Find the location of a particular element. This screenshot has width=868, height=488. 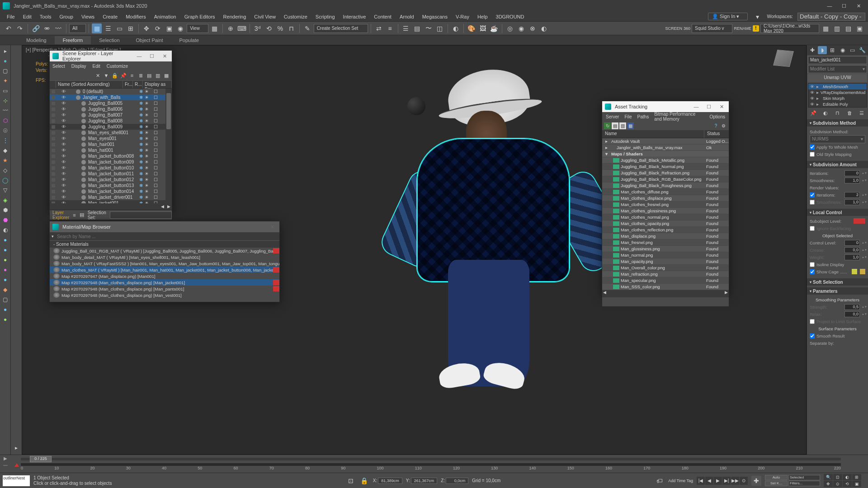

se-tool-pin-icon: 📌 is located at coordinates (123, 75).